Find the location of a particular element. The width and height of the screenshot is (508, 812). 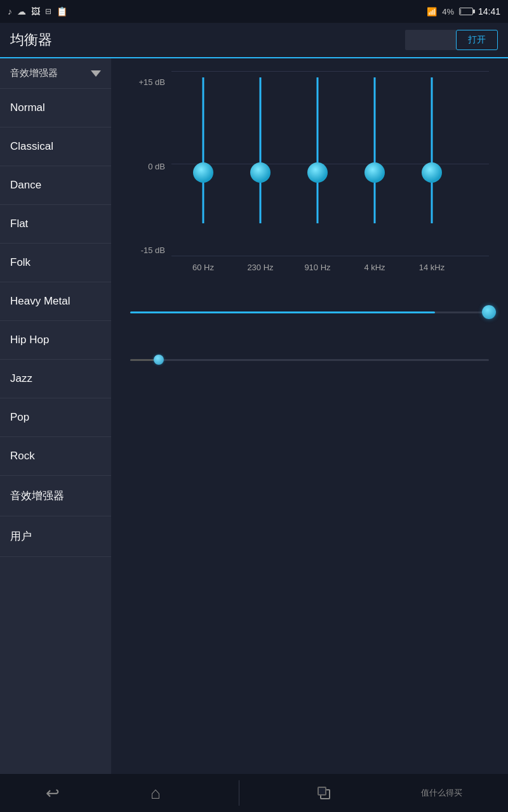

open-btn-dark is located at coordinates (431, 40).